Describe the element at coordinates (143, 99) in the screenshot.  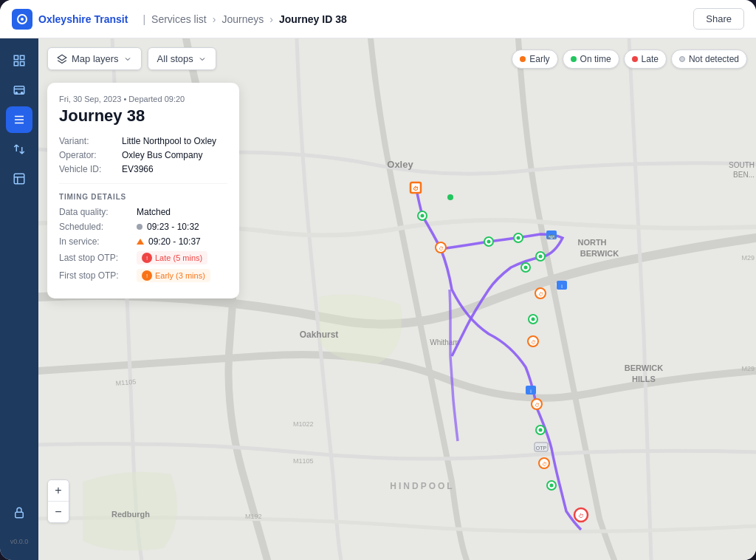
I see `journey-date: Fri, 30 Sep, 2023 • Departed 09:20` at that location.